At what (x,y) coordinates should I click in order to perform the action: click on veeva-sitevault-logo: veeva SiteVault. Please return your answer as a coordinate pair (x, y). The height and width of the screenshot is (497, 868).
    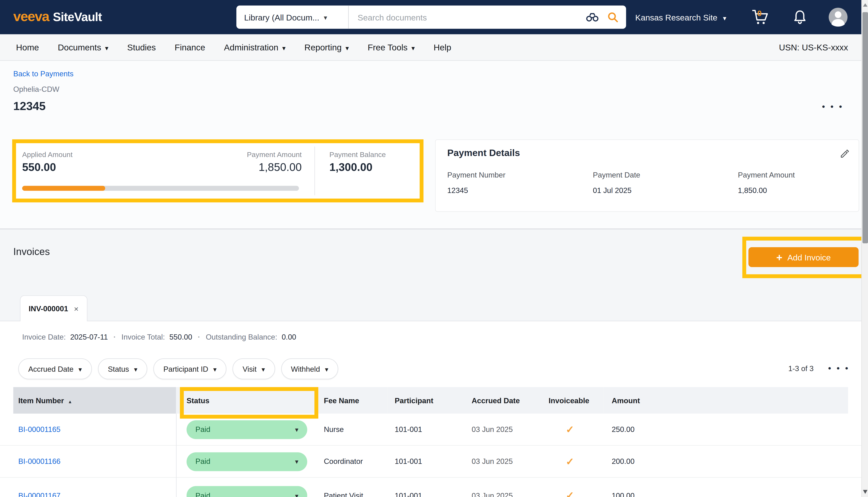
    Looking at the image, I should click on (57, 16).